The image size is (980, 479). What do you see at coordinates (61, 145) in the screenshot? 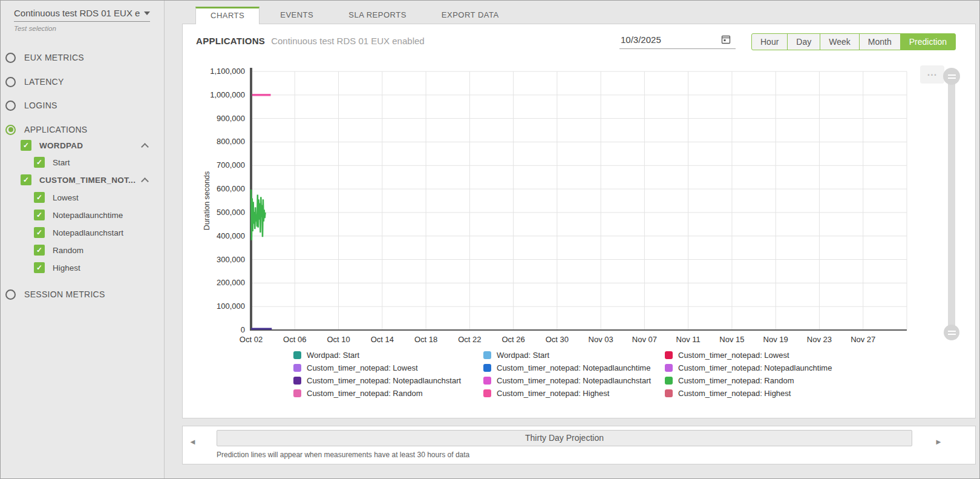
I see `group-label: WORDPAD` at bounding box center [61, 145].